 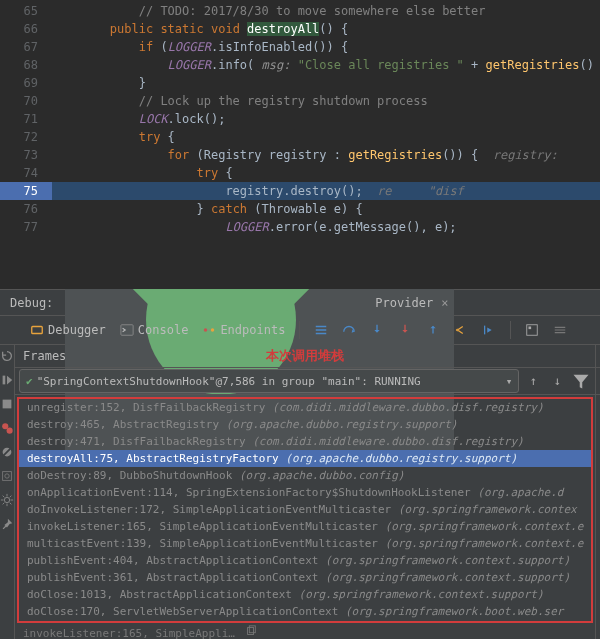 I want to click on console-icon, so click(x=127, y=330).